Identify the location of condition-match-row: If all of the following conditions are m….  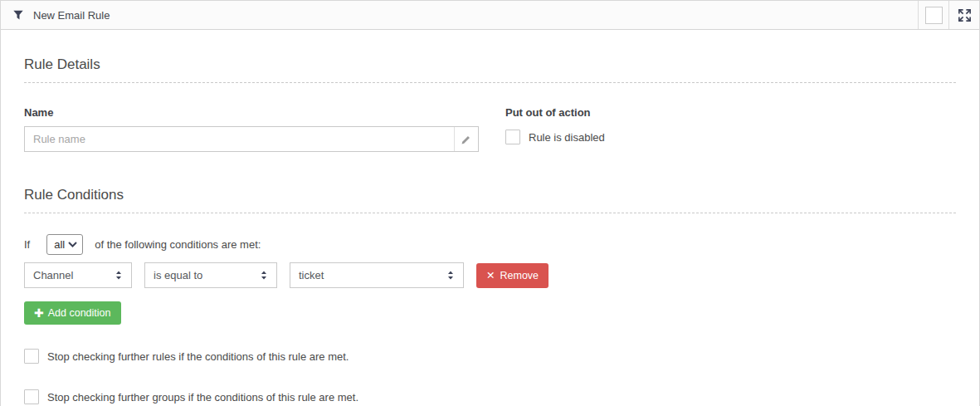
(490, 244).